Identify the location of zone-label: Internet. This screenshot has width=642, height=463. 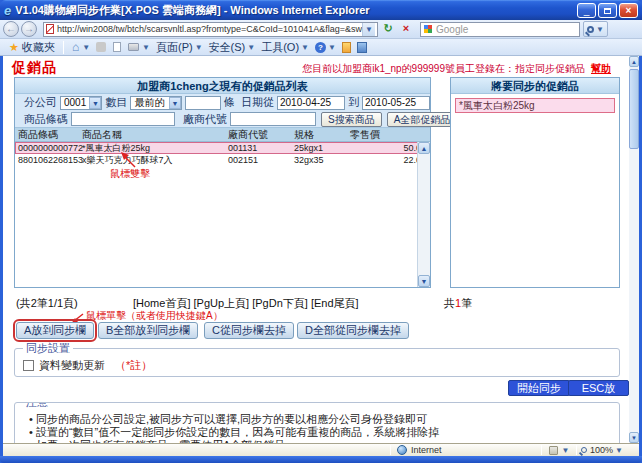
(426, 450).